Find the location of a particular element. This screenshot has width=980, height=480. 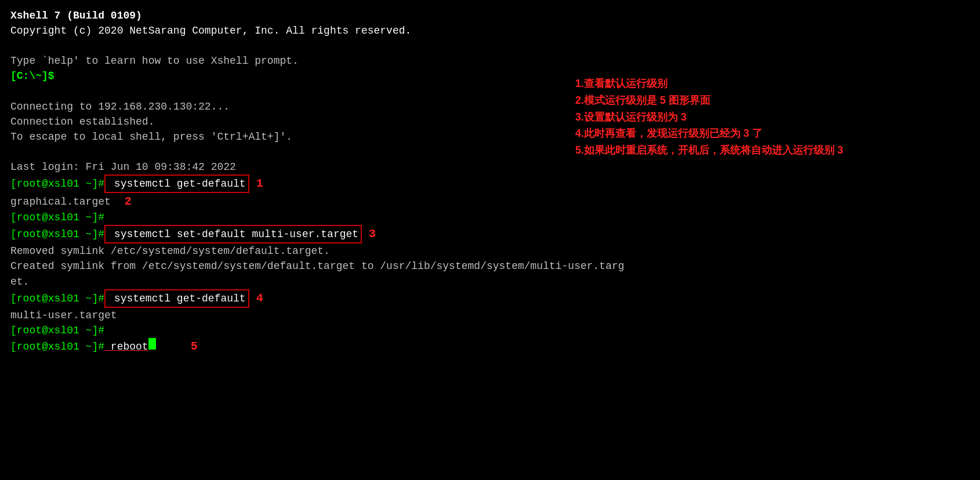

step3-label: 3 is located at coordinates (369, 234).